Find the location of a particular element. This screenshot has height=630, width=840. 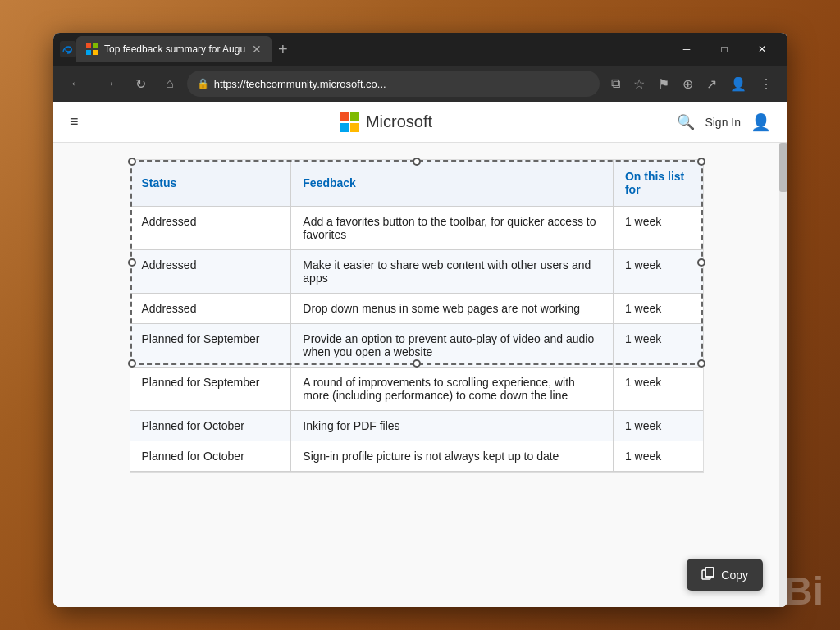

scrollbar-thumb is located at coordinates (783, 167).